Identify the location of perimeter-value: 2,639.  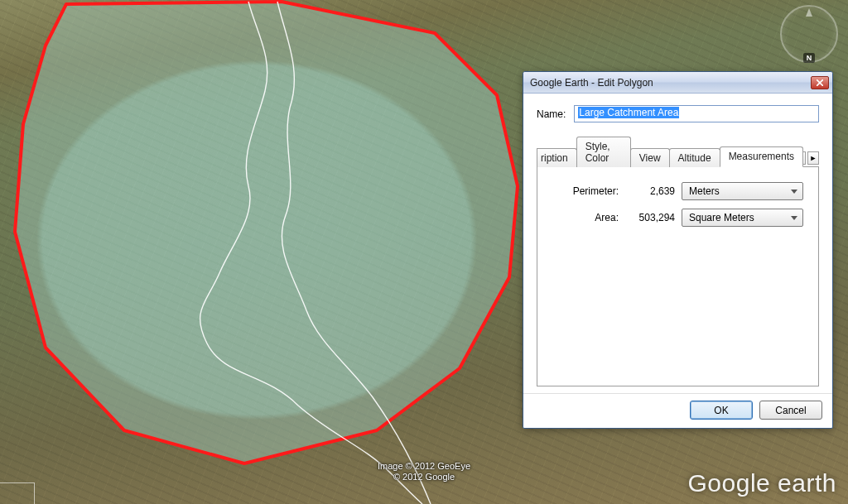
(650, 191).